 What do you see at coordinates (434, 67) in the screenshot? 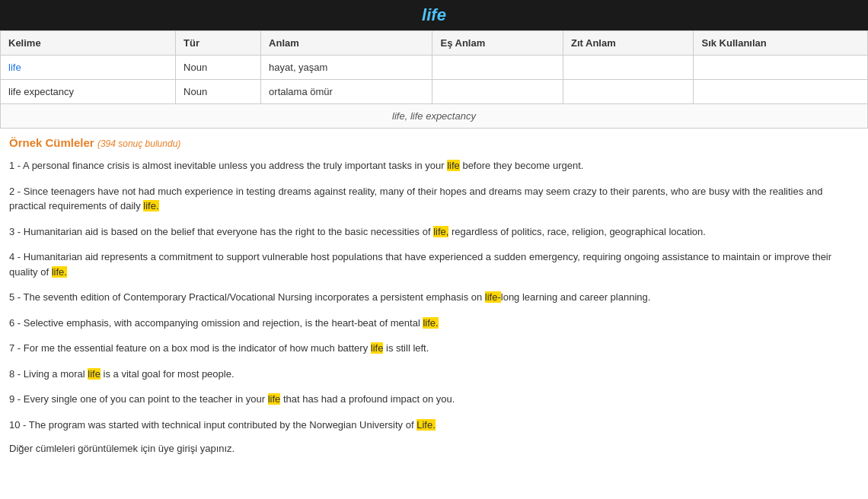
I see `word-table: Kelime Tür Anlam Eş Anlam Zıt Anlam Sık …` at bounding box center [434, 67].